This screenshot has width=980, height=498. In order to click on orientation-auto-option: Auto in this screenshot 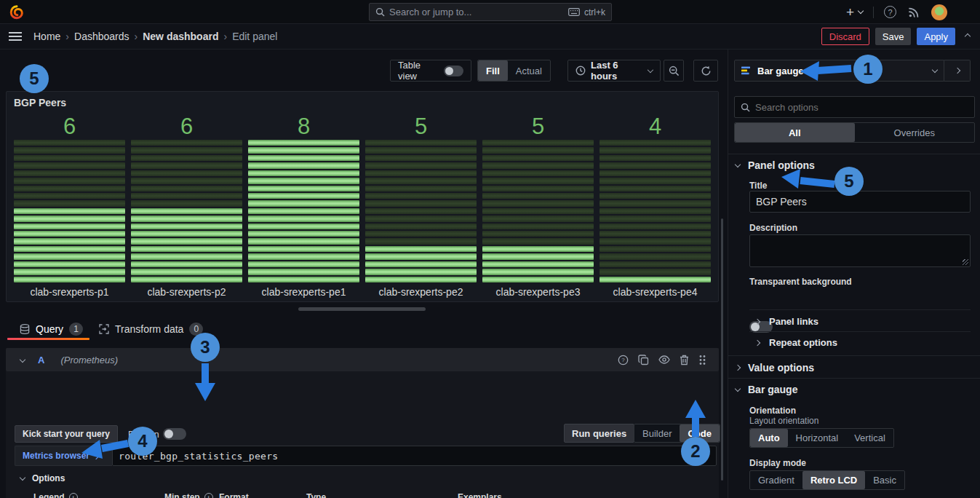, I will do `click(769, 438)`.